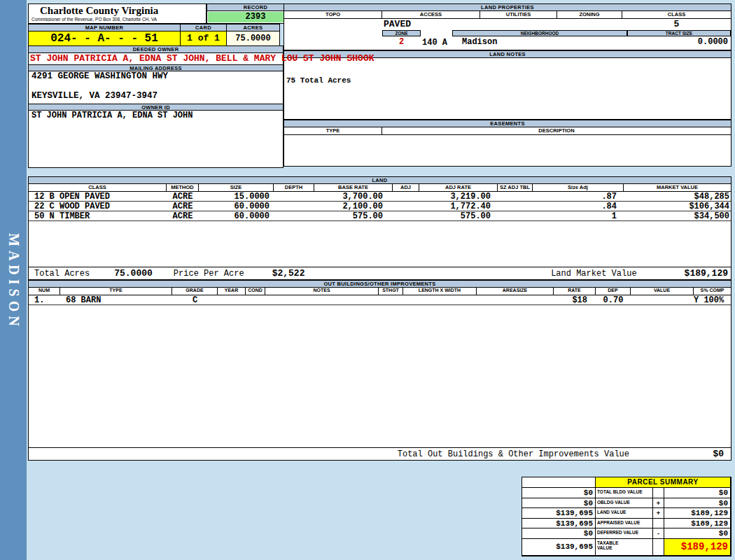 The height and width of the screenshot is (560, 735). Describe the element at coordinates (255, 300) in the screenshot. I see `cell-cond` at that location.